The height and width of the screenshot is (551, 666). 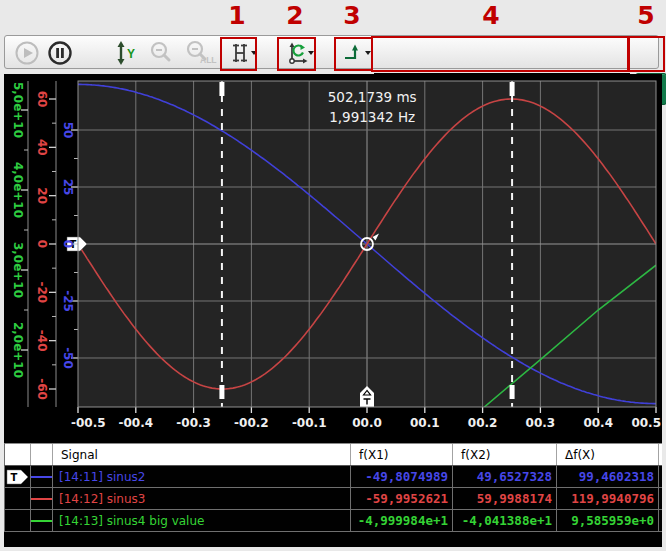 What do you see at coordinates (42, 148) in the screenshot?
I see `y-tick-label: 40` at bounding box center [42, 148].